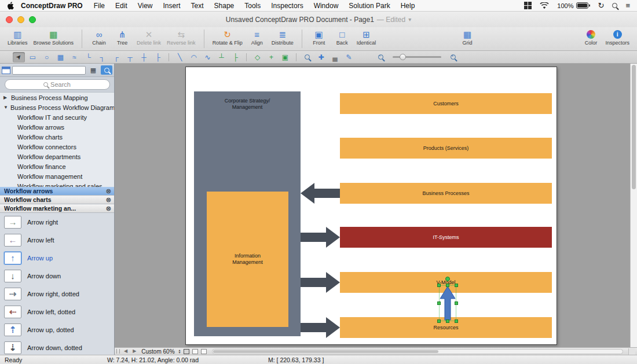 This screenshot has width=637, height=364. I want to click on splitter-grip, so click(118, 351).